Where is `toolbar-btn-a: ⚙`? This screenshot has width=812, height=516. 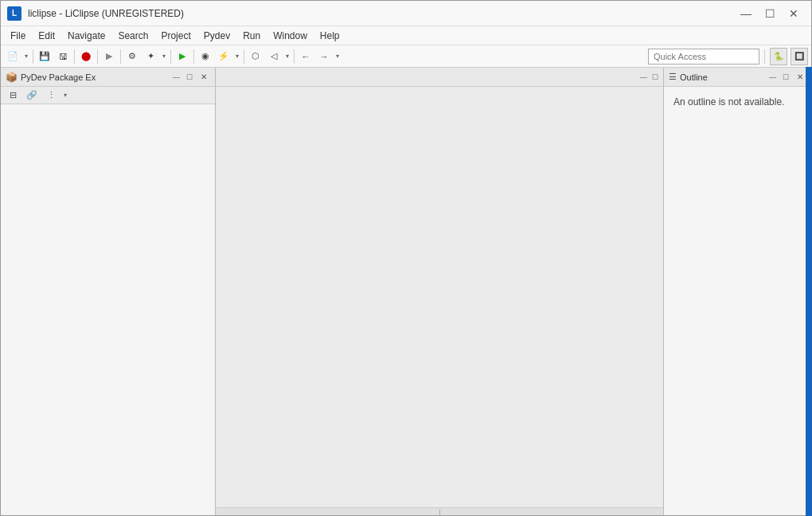 toolbar-btn-a: ⚙ is located at coordinates (132, 57).